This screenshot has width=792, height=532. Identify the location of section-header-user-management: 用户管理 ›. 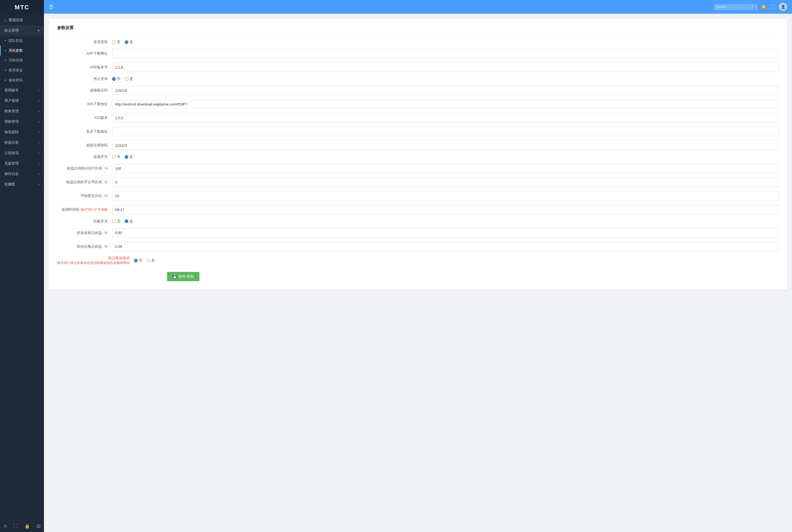
(22, 101).